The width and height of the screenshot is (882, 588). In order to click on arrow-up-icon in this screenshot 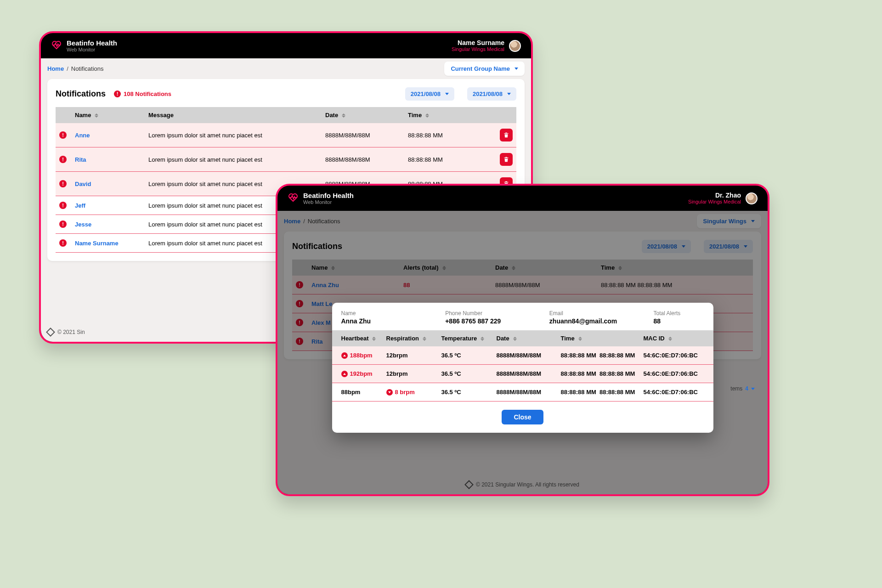, I will do `click(345, 374)`.